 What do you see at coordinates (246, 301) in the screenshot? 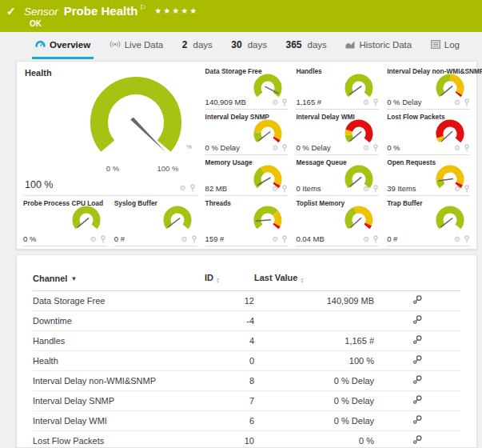
I see `table-row: Data Storage Free12140,909 MB` at bounding box center [246, 301].